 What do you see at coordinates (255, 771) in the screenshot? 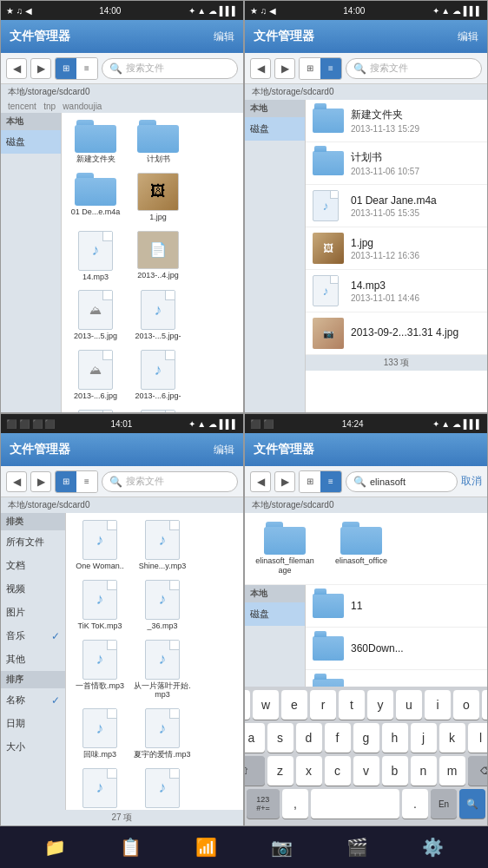
I see `kb-key-shift: ⇧` at bounding box center [255, 771].